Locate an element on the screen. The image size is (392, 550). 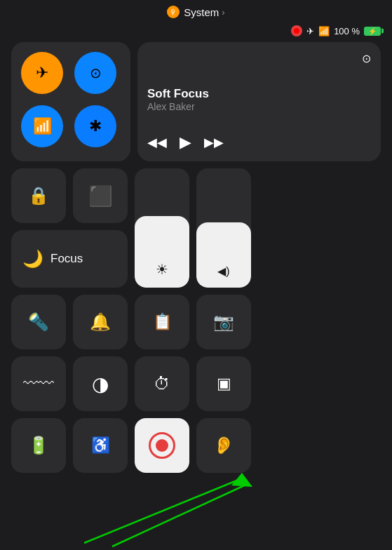
flashlight-button: 🔦 is located at coordinates (39, 322).